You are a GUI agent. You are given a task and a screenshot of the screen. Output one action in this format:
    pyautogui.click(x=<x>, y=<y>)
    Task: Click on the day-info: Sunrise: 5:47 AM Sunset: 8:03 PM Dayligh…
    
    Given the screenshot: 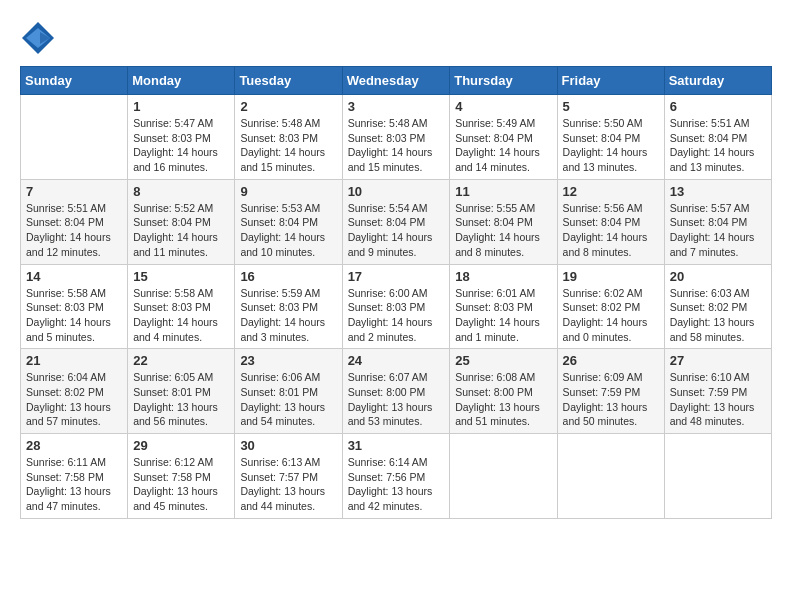 What is the action you would take?
    pyautogui.click(x=181, y=146)
    